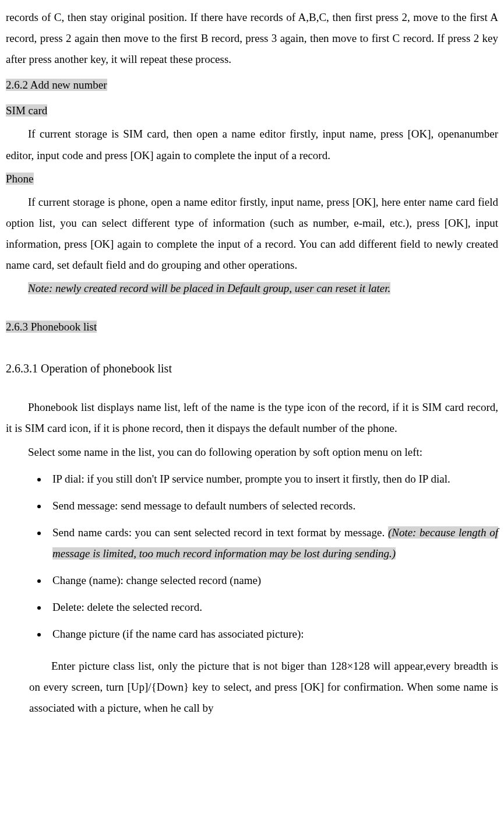  I want to click on heading-2-6-2: 2.6.2 Add new number, so click(252, 85).